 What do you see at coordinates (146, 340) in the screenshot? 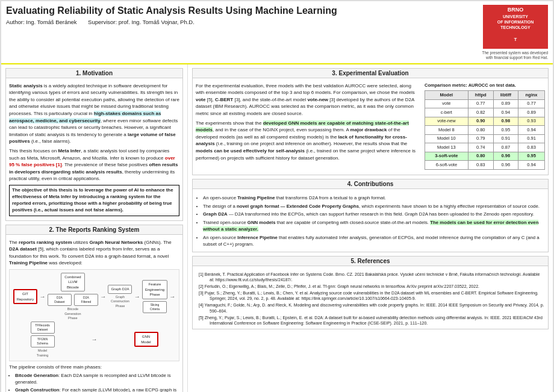
I see `pipe-node-gnn: GNNModel` at bounding box center [146, 340].